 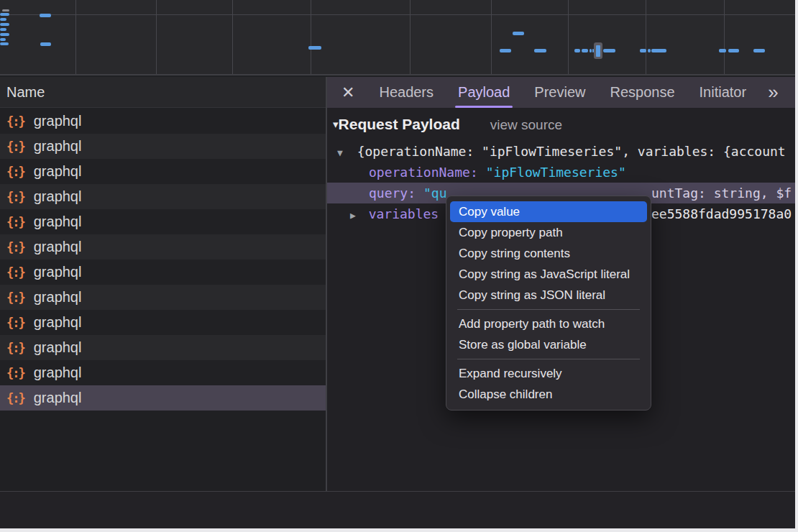 I want to click on view-source-link: view source, so click(x=526, y=125).